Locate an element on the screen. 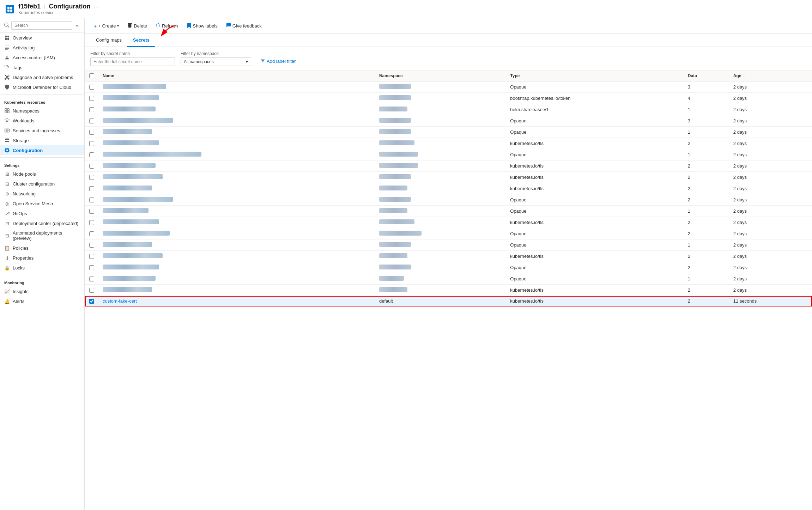 This screenshot has width=812, height=510. sidebar-item-insights: 📈 Insights is located at coordinates (42, 291).